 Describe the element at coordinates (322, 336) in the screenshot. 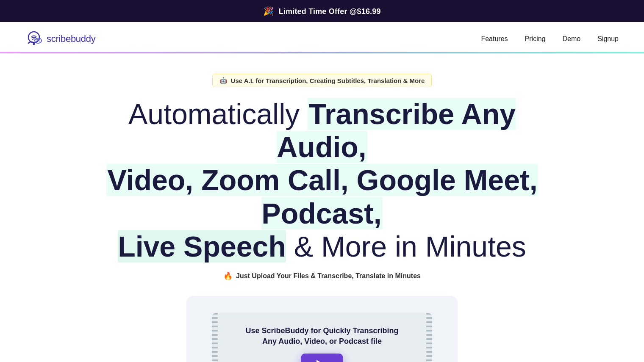

I see `video-title: Use ScribeBuddy for Quickly Transcribing…` at that location.